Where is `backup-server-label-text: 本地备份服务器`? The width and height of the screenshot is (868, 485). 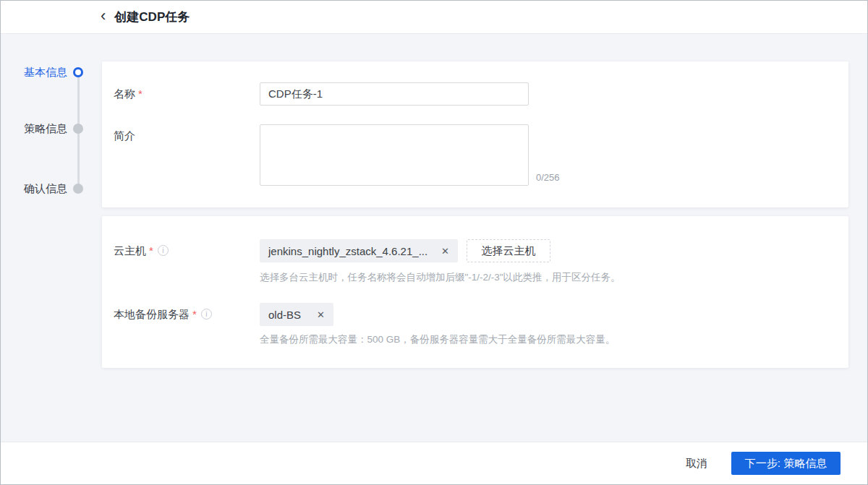
backup-server-label-text: 本地备份服务器 is located at coordinates (152, 314).